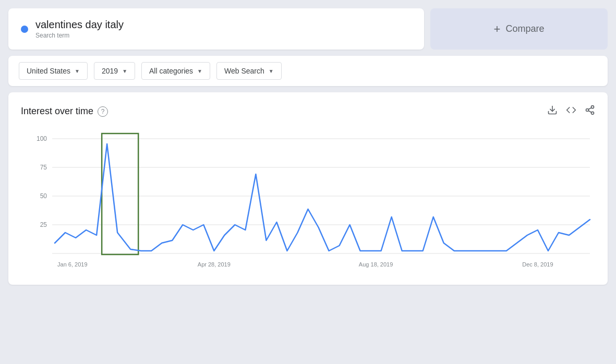 This screenshot has height=364, width=616. Describe the element at coordinates (79, 29) in the screenshot. I see `search-term-text: valentines day italy Search term` at that location.